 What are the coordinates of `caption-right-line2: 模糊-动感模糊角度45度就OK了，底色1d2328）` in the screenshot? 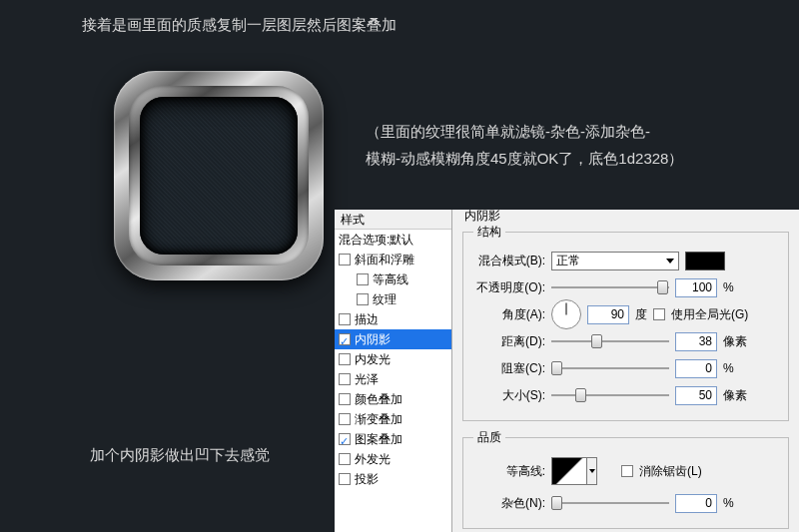 It's located at (524, 158).